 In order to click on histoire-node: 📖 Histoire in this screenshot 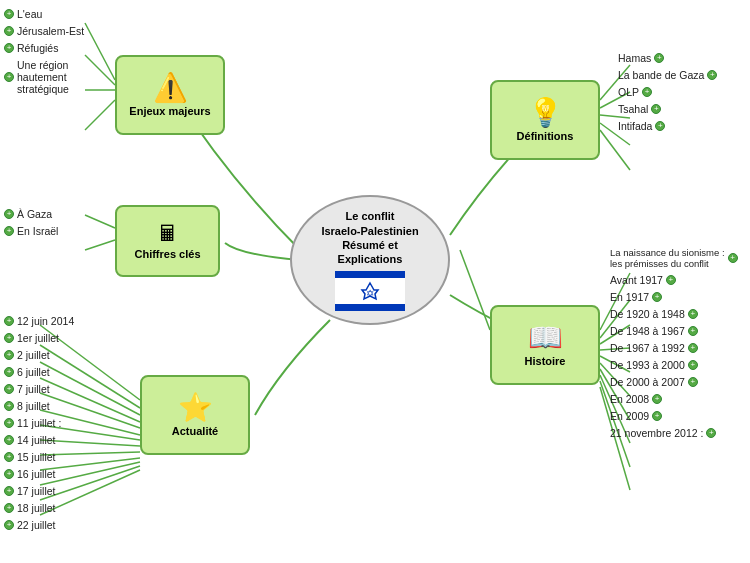, I will do `click(545, 345)`.